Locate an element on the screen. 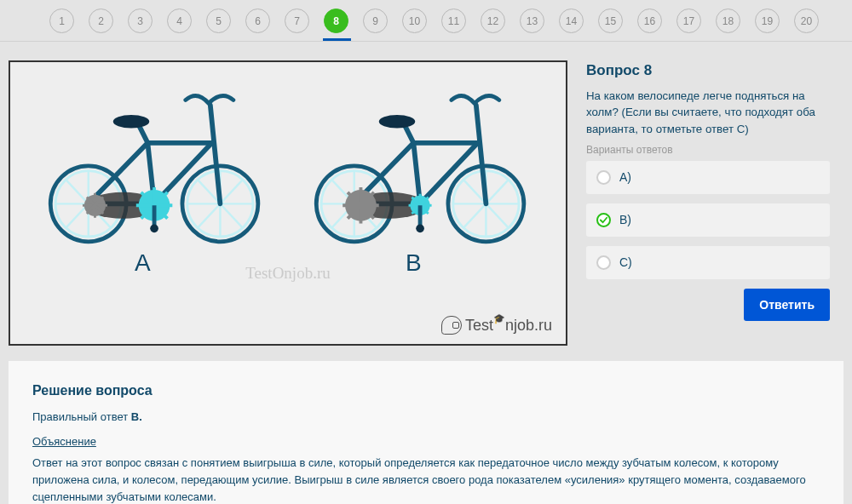 The image size is (852, 504). answer-label: B) is located at coordinates (625, 220).